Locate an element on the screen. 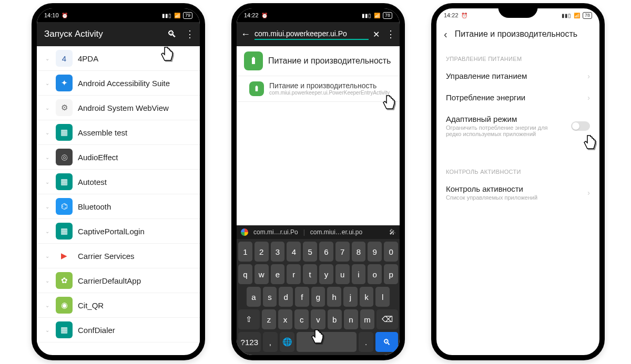 This screenshot has height=364, width=631. alarm-icon: ⏰ is located at coordinates (464, 16).